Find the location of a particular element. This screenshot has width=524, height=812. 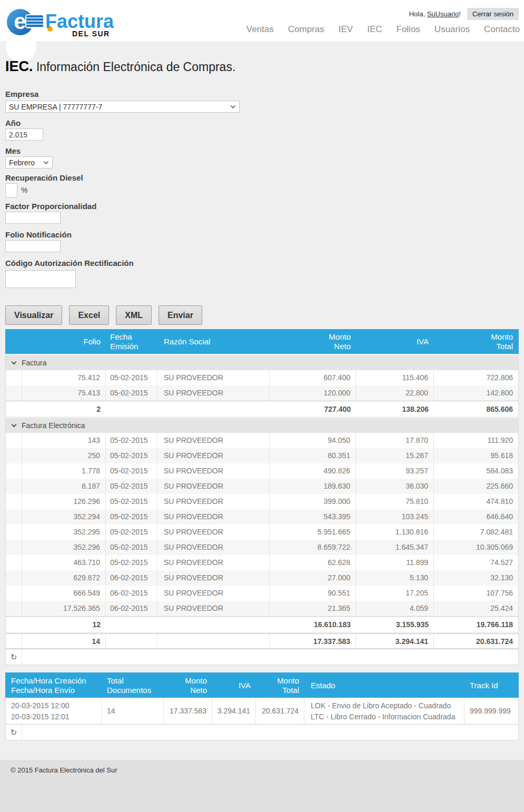

col-track-id: Track Id is located at coordinates (491, 686).